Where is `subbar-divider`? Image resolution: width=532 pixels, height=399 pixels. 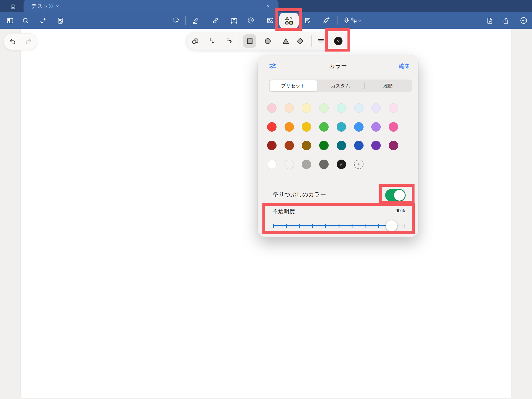 subbar-divider is located at coordinates (311, 41).